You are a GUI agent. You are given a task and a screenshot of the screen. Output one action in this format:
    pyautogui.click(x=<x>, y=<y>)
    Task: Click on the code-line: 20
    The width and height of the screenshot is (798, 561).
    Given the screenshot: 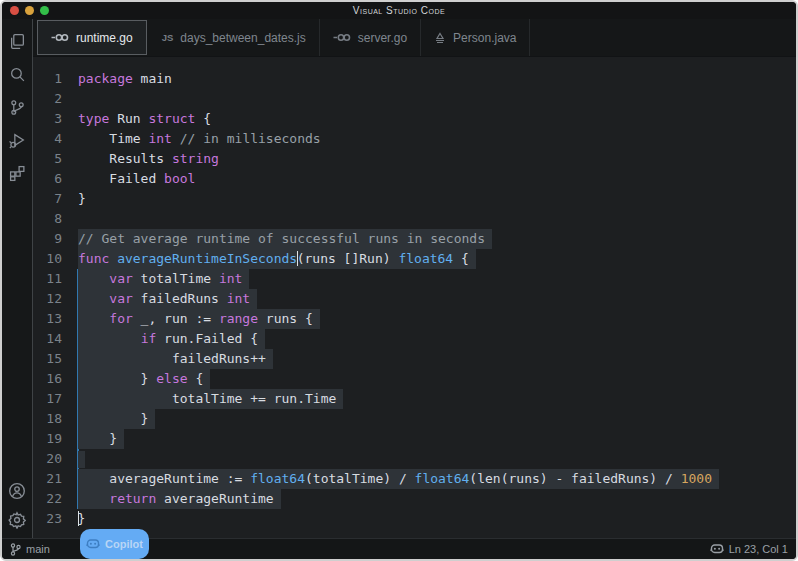 What is the action you would take?
    pyautogui.click(x=414, y=459)
    